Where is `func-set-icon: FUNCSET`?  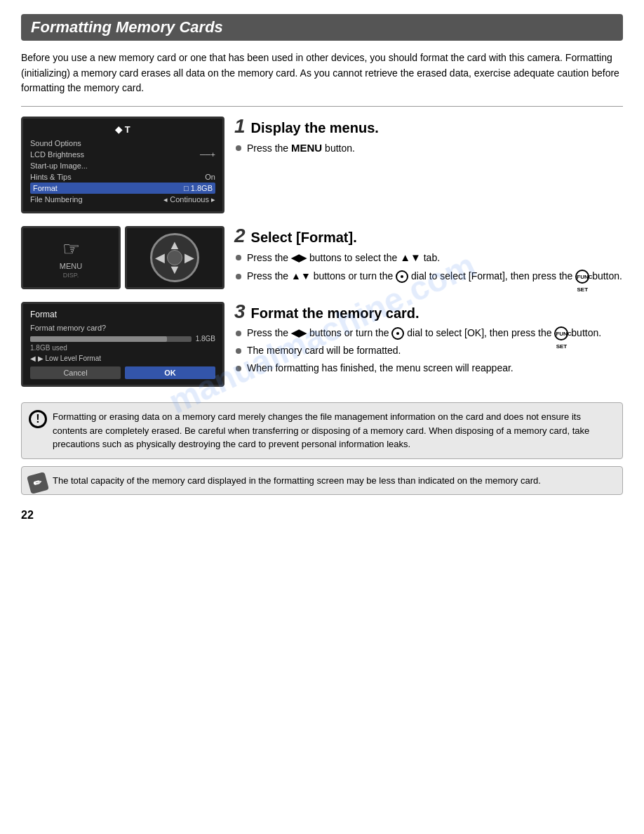 func-set-icon: FUNCSET is located at coordinates (582, 277).